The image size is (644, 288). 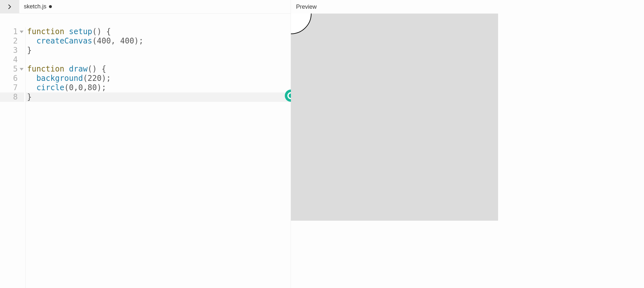 What do you see at coordinates (12, 41) in the screenshot?
I see `gutter-line: 2` at bounding box center [12, 41].